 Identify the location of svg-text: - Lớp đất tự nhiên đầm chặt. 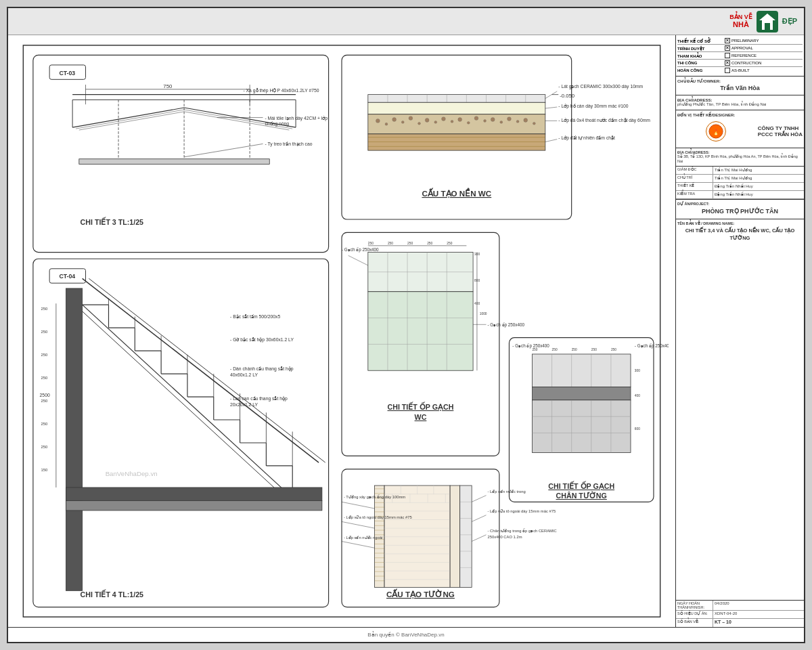
(587, 138).